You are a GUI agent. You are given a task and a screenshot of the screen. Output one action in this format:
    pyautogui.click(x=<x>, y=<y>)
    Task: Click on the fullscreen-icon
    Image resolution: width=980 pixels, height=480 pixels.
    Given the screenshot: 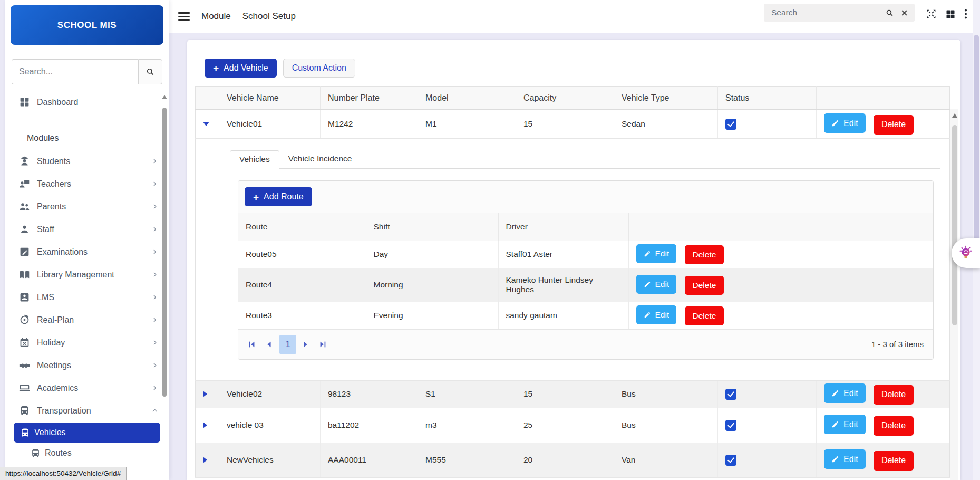 What is the action you would take?
    pyautogui.click(x=931, y=14)
    